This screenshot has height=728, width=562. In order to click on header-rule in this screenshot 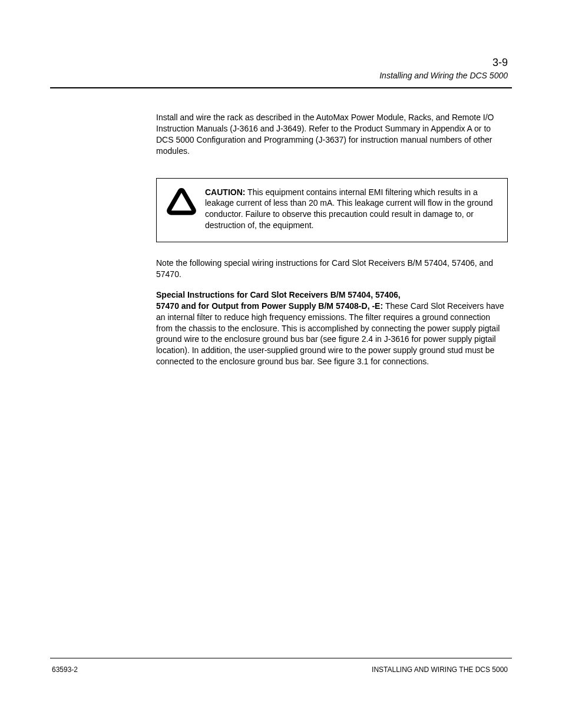, I will do `click(281, 88)`.